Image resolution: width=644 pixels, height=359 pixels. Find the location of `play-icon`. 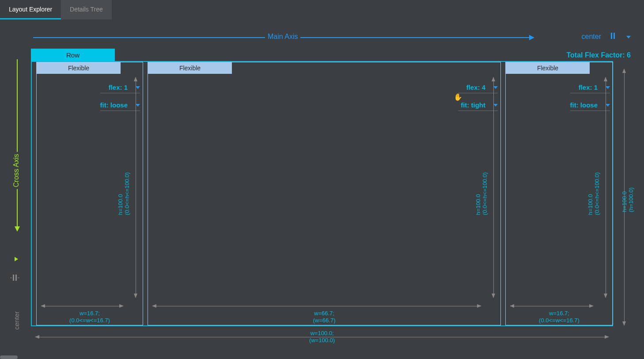

play-icon is located at coordinates (16, 259).